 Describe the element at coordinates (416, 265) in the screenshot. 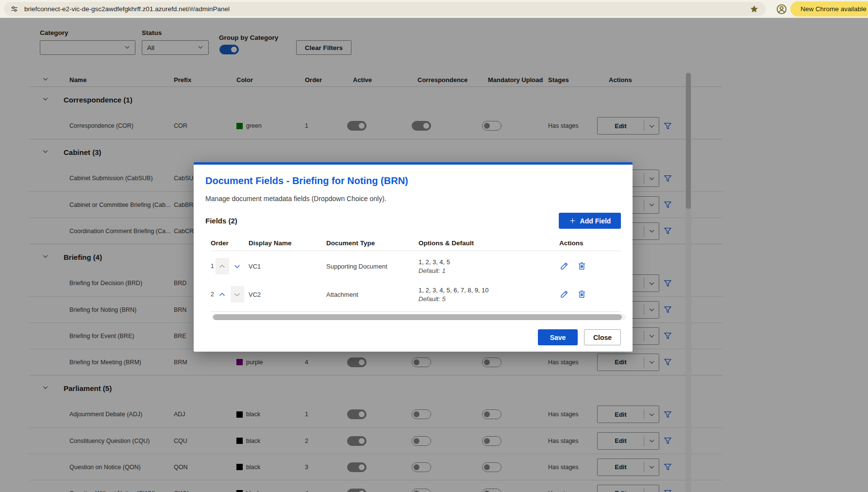

I see `field-row: 1 VC1 Supporting Document 1, 2, 3, 4, 5 …` at that location.